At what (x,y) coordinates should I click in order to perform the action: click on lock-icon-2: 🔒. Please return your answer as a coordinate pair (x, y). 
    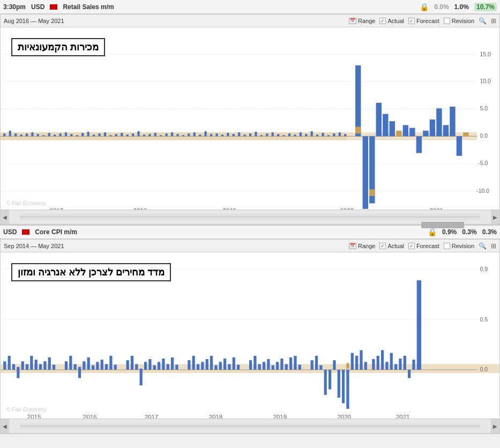
    Looking at the image, I should click on (432, 232).